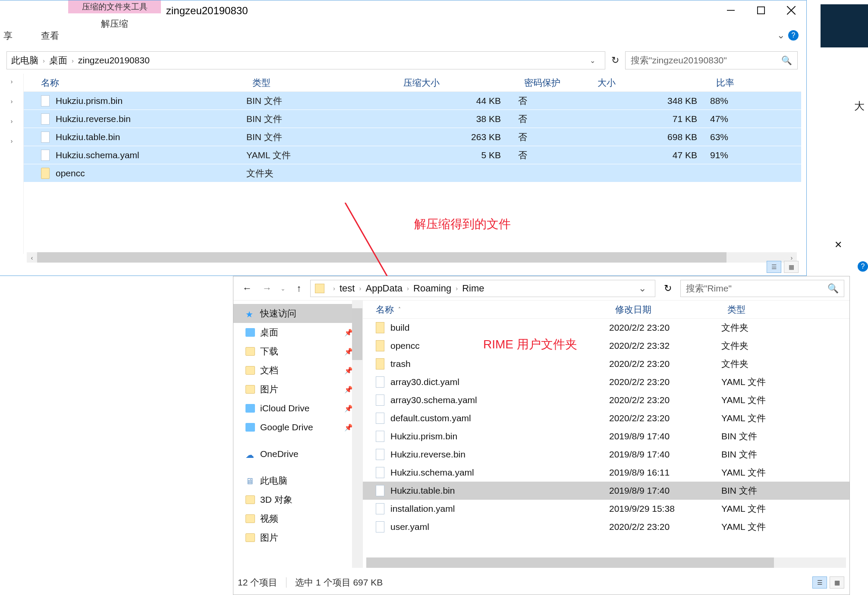  I want to click on col-password: 密码保护, so click(561, 83).